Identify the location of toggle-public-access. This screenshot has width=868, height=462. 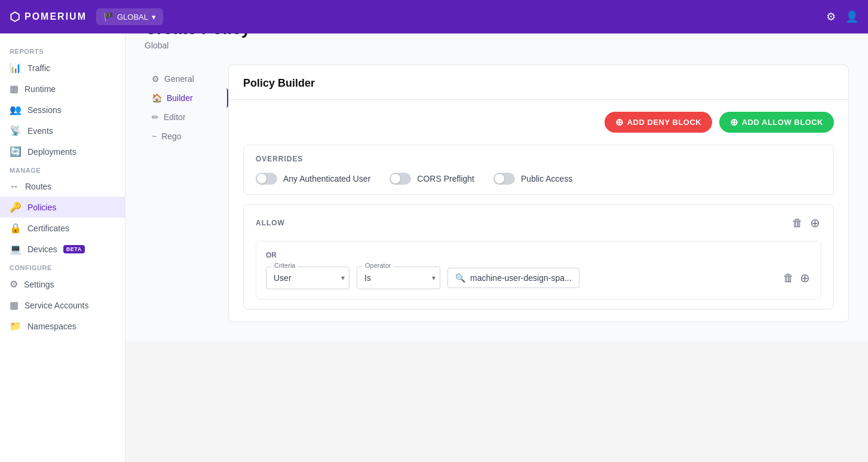
(504, 179).